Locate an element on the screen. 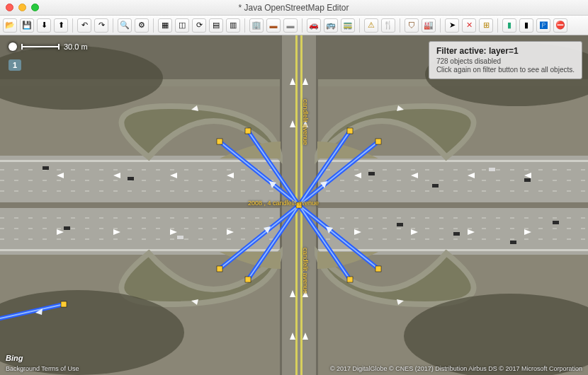 This screenshot has width=588, height=375. filter-count: 728 objects disabled is located at coordinates (506, 62).